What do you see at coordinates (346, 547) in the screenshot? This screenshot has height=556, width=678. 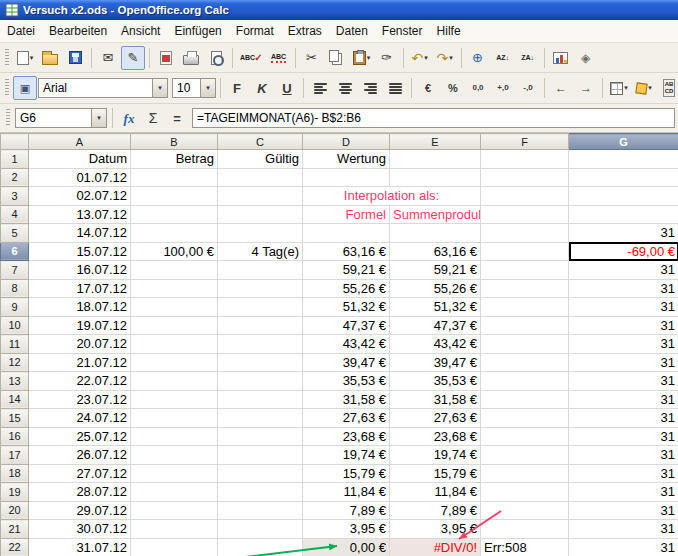 I see `cell-D22: 0,00 €` at bounding box center [346, 547].